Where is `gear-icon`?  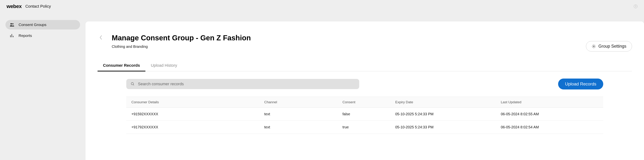
gear-icon is located at coordinates (594, 46).